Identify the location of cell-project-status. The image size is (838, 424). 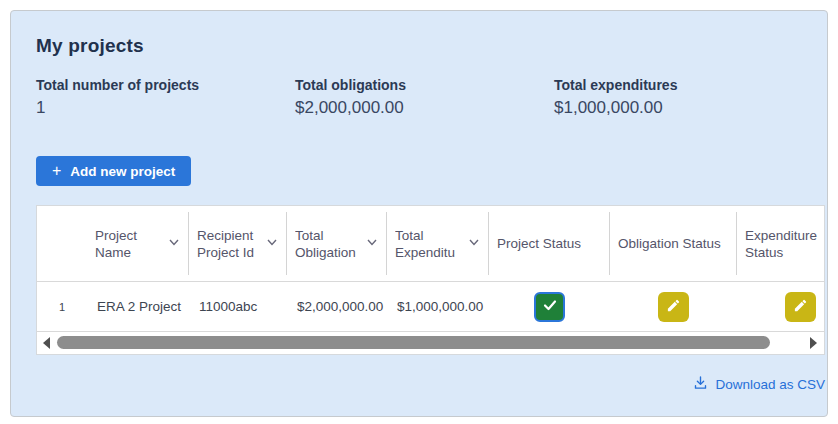
(550, 307).